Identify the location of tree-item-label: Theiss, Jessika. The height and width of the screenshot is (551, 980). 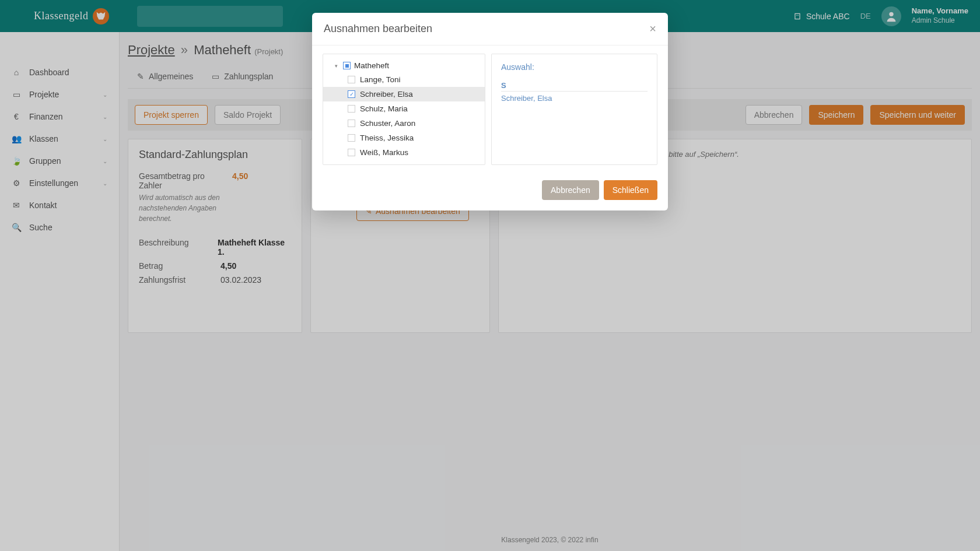
(387, 138).